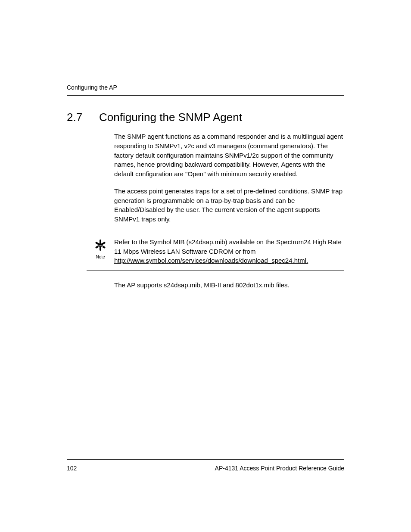 The height and width of the screenshot is (532, 411). What do you see at coordinates (211, 260) in the screenshot?
I see `note-link: http://www.symbol.com/services/downloads…` at bounding box center [211, 260].